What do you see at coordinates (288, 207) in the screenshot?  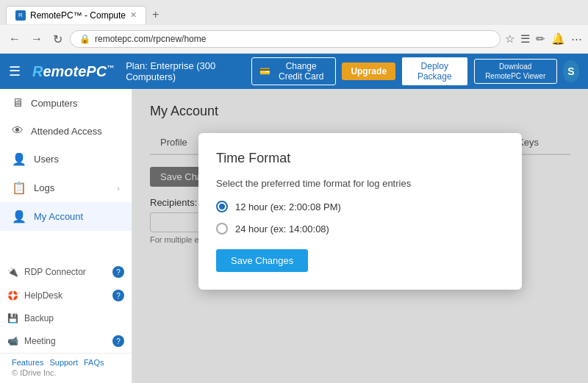 I see `radio-12hour-label: 12 hour (ex: 2:00:08 PM)` at bounding box center [288, 207].